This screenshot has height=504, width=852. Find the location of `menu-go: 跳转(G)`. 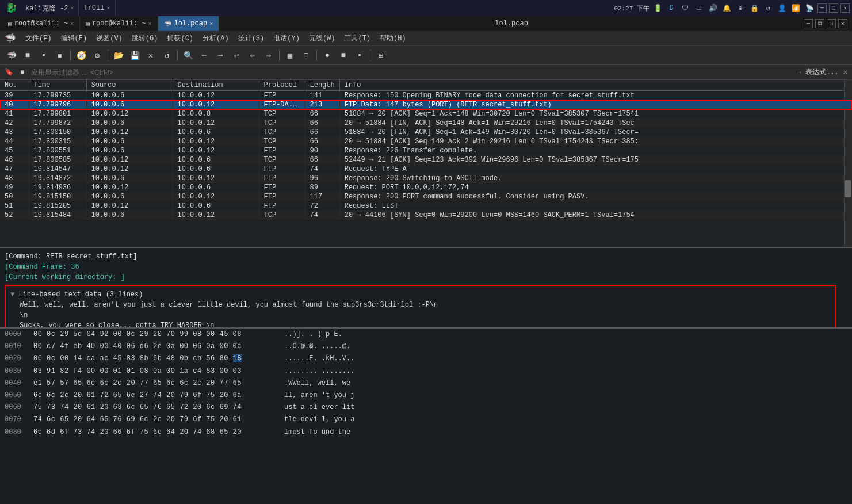

menu-go: 跳转(G) is located at coordinates (145, 38).